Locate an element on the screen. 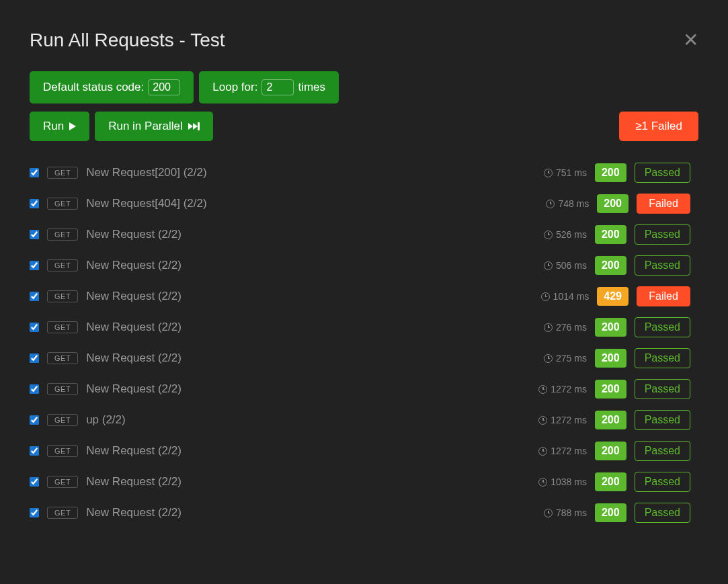 The image size is (728, 584). request-timing: 506 ms is located at coordinates (565, 265).